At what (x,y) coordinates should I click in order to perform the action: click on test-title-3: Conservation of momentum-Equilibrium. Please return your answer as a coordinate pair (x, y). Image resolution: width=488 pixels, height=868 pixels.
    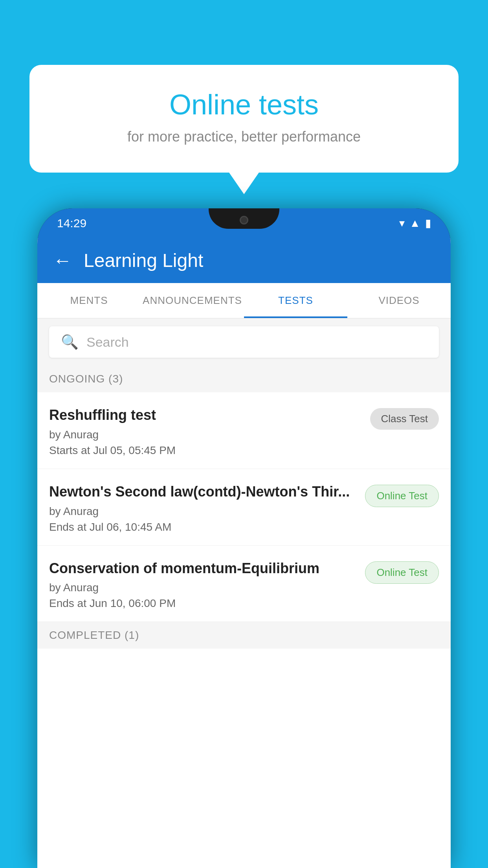
    Looking at the image, I should click on (203, 568).